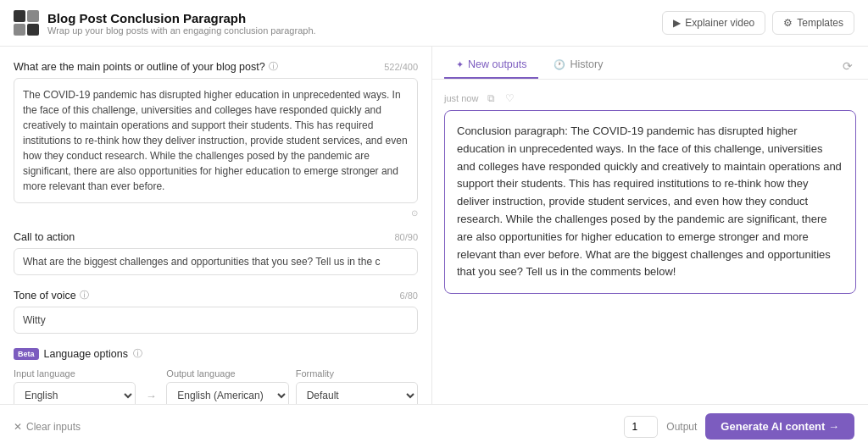 This screenshot has height=448, width=868. I want to click on input-language-select: English French Spanish German, so click(75, 393).